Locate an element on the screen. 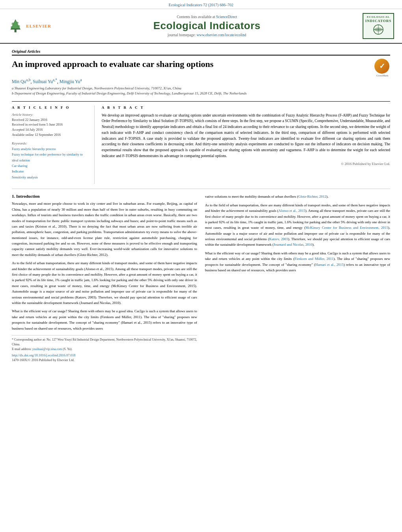 Image resolution: width=402 pixels, height=532 pixels. top-bar: Ecological Indicators 72 (2017) 686–702 is located at coordinates (201, 5).